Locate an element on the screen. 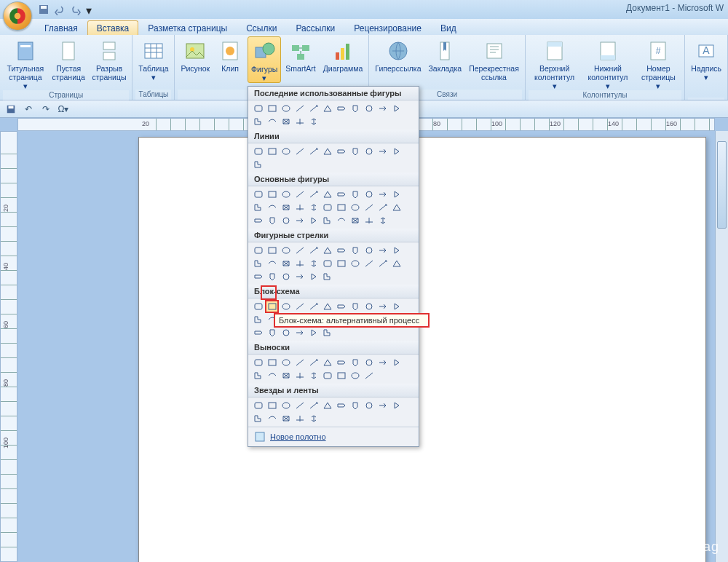  undo-icon is located at coordinates (60, 9).